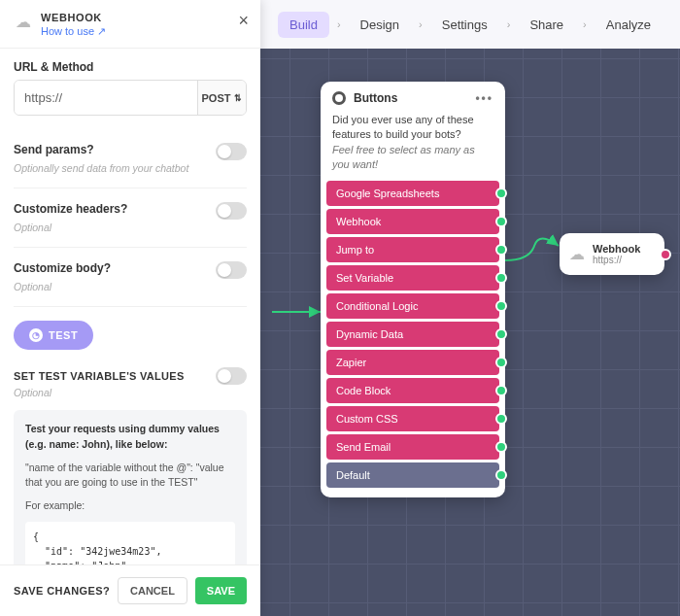  I want to click on option-default: Default, so click(413, 475).